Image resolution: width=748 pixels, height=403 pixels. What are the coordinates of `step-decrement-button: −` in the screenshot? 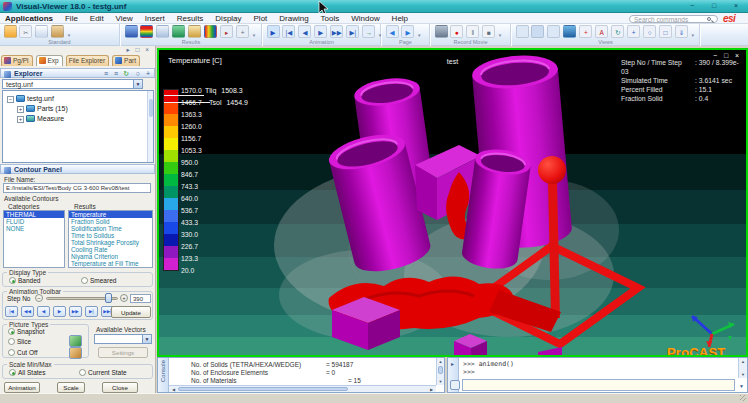 It's located at (39, 298).